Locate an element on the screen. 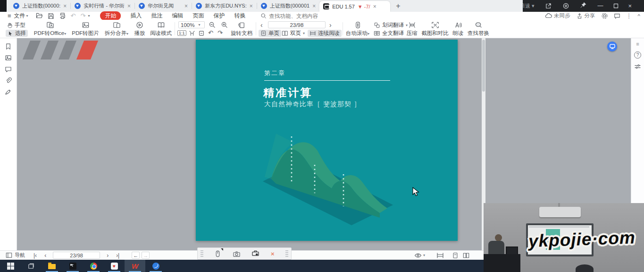  save-icon is located at coordinates (51, 16).